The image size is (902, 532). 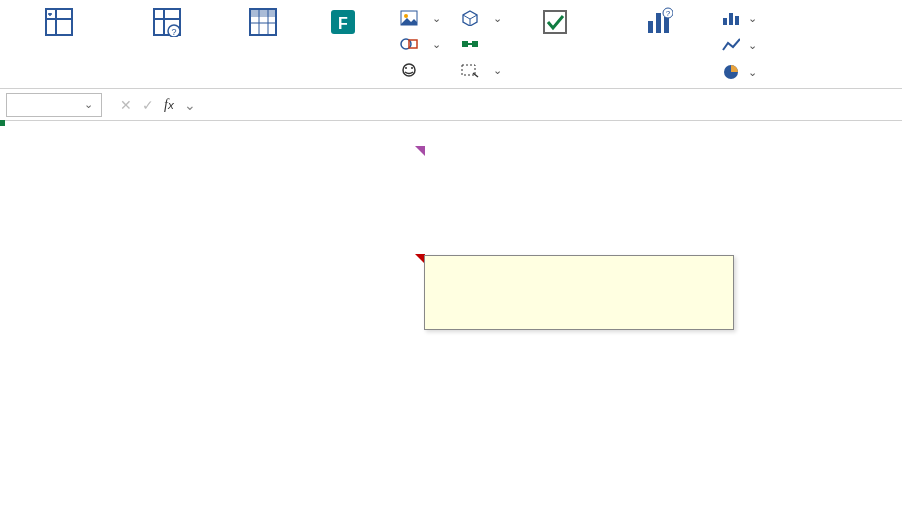 I want to click on ribbon-group-tables: ? F, so click(x=201, y=26).